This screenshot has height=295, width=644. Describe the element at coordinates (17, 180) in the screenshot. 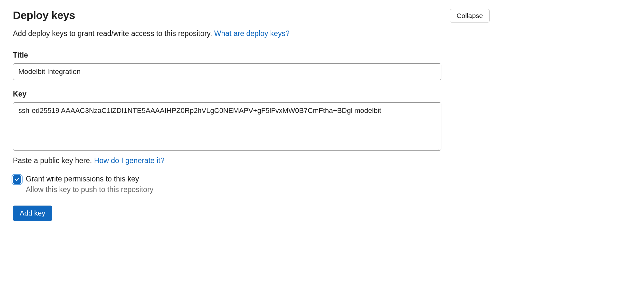

I see `write-permission-checkbox` at that location.